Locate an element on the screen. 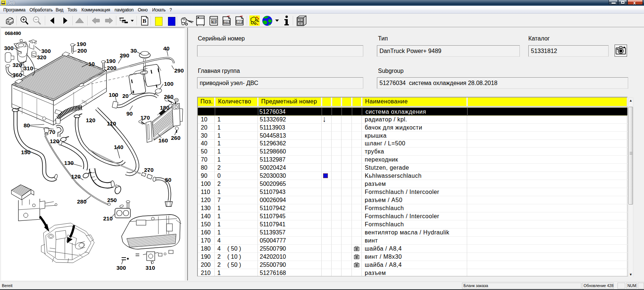 The height and width of the screenshot is (290, 644). svg-text: 250 is located at coordinates (112, 200).